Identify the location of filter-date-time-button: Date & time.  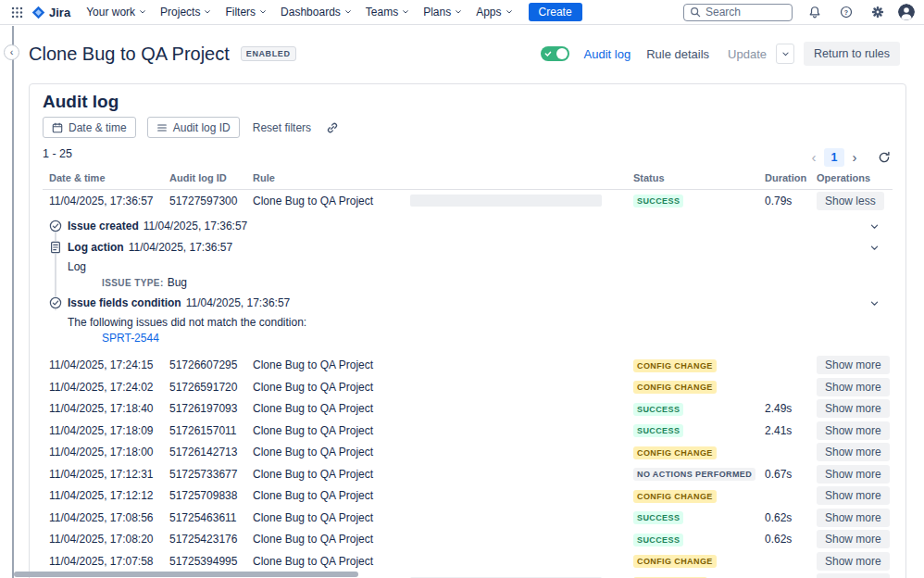
(89, 128).